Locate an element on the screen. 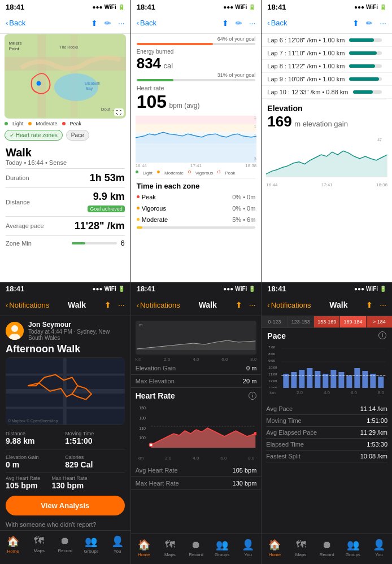 This screenshot has height=564, width=392. more-icon-1: ··· is located at coordinates (121, 23).